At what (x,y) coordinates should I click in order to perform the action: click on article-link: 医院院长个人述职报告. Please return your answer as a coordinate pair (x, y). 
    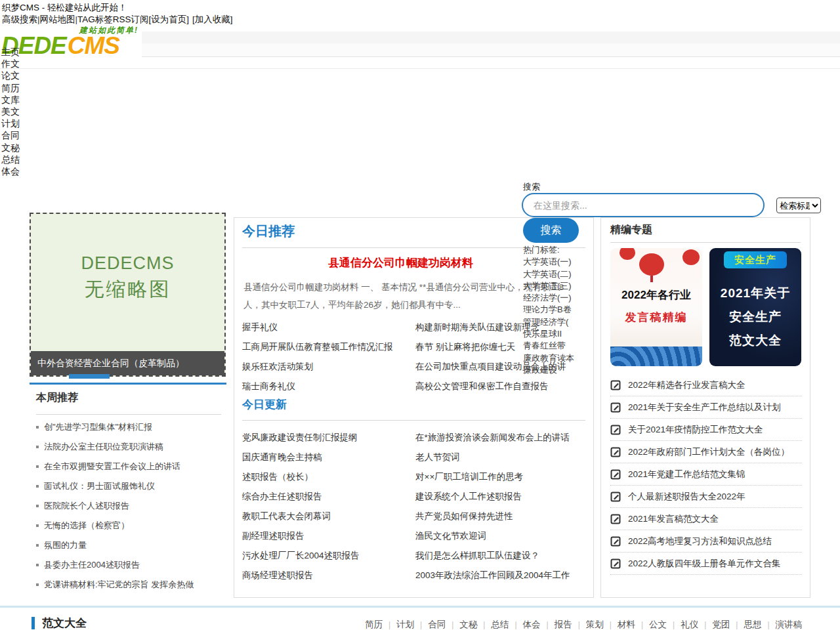
    Looking at the image, I should click on (87, 506).